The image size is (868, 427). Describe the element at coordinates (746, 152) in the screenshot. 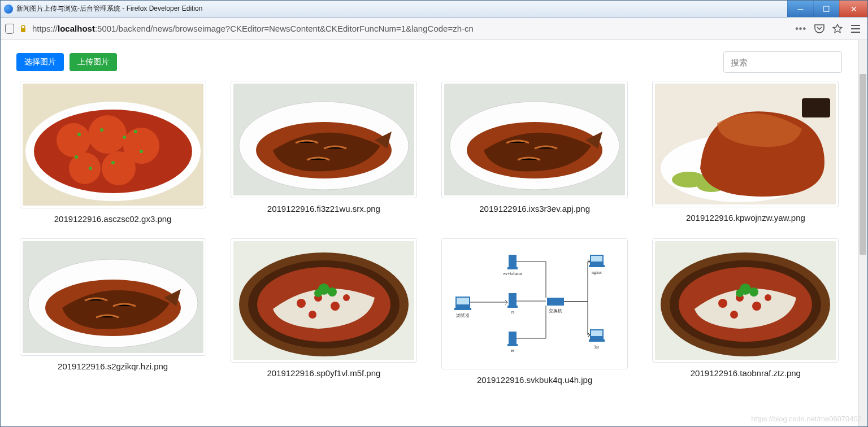

I see `image-cell: 2019122916.kpwojnzw.yaw.png` at that location.